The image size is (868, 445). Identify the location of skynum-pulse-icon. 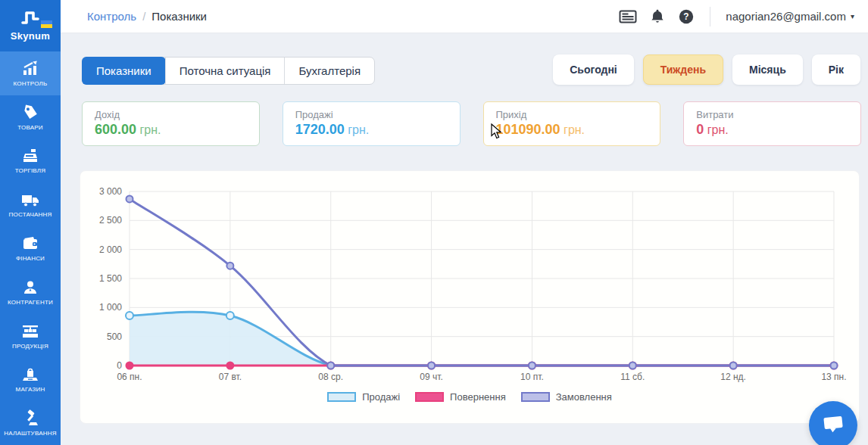
(30, 23).